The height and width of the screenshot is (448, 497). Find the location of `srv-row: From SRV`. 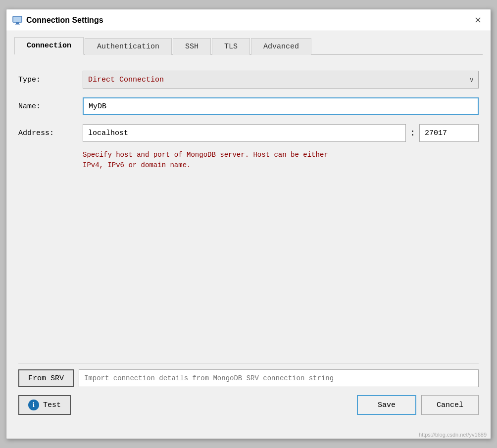

srv-row: From SRV is located at coordinates (248, 378).